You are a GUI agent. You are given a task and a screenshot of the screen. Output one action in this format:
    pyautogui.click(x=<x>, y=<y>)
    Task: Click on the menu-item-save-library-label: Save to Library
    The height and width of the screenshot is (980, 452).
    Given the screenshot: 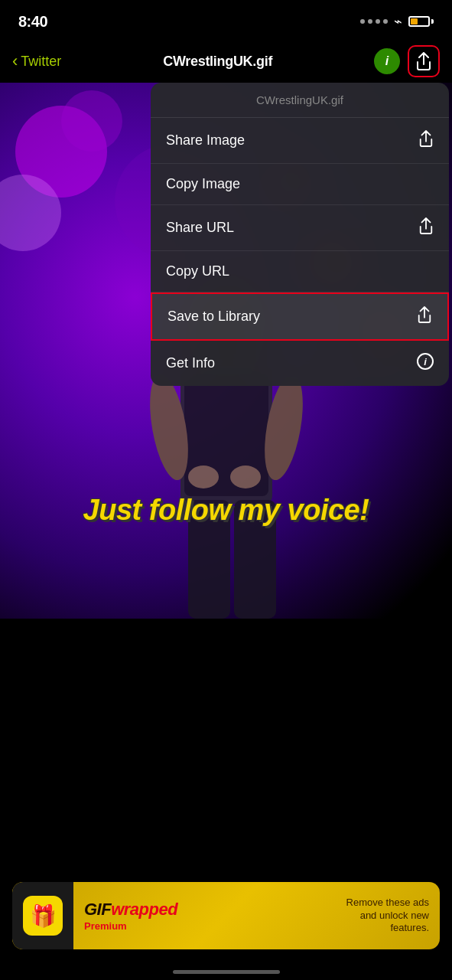 What is the action you would take?
    pyautogui.click(x=214, y=317)
    